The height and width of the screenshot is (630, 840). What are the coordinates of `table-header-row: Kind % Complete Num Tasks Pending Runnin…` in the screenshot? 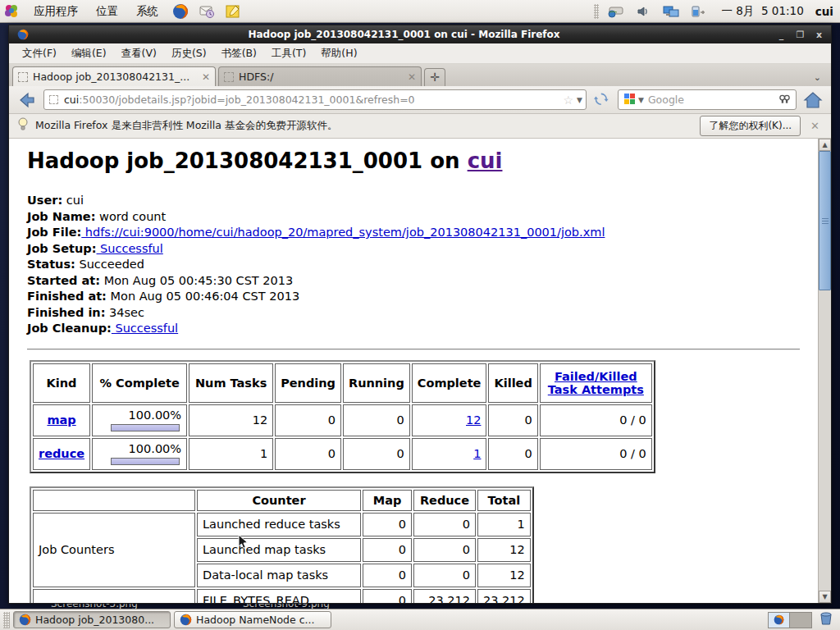 It's located at (343, 383).